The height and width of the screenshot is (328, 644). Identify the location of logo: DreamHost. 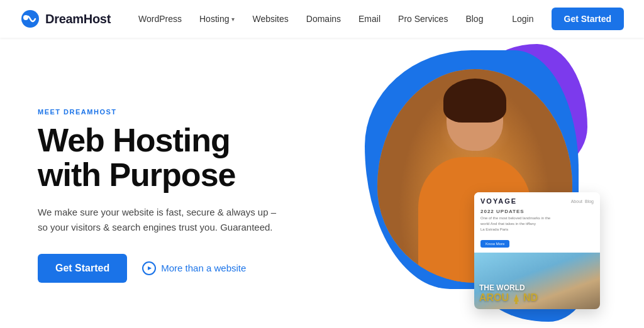
(65, 19).